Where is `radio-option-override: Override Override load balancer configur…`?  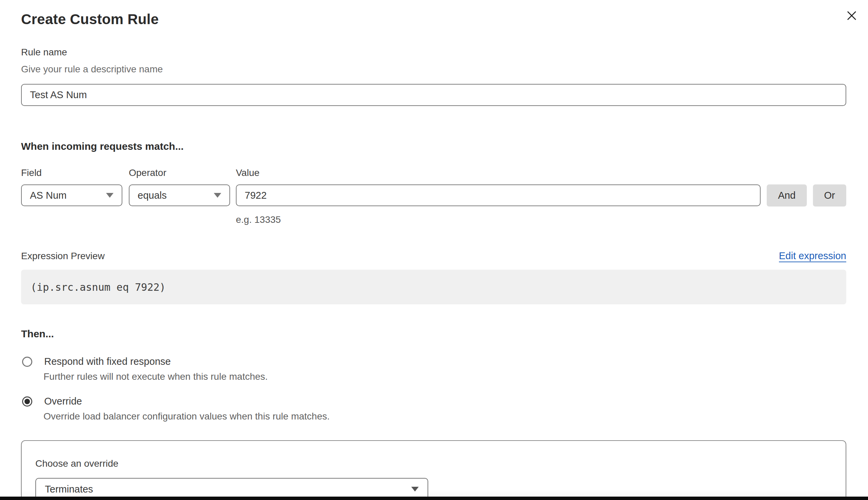 radio-option-override: Override Override load balancer configur… is located at coordinates (433, 409).